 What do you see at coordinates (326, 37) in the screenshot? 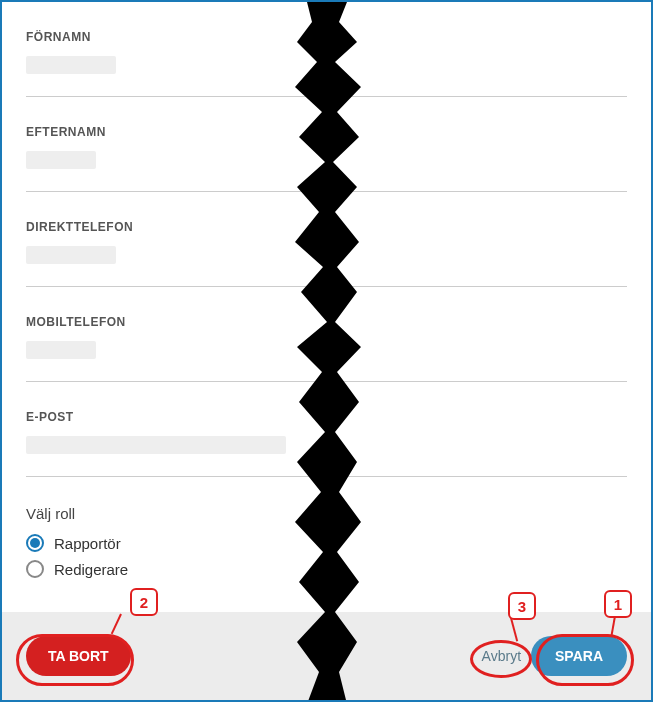
I see `label-firstname: FÖRNAMN` at bounding box center [326, 37].